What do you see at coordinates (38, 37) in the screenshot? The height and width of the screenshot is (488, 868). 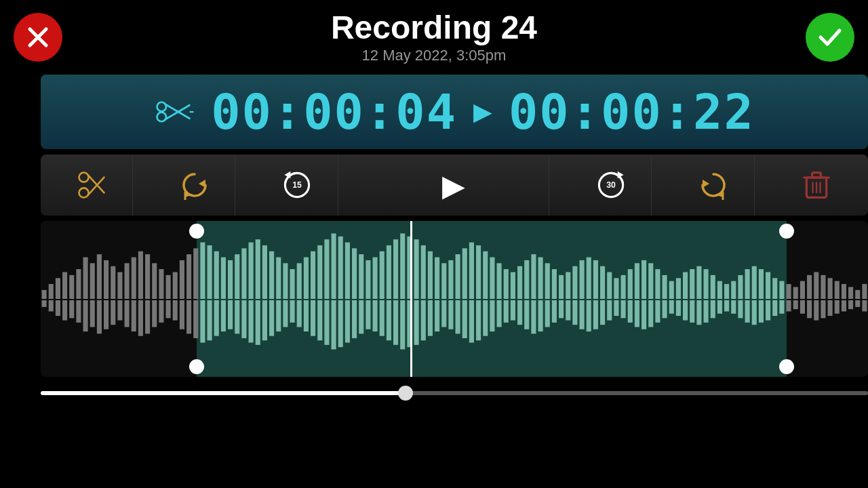 I see `x-icon` at bounding box center [38, 37].